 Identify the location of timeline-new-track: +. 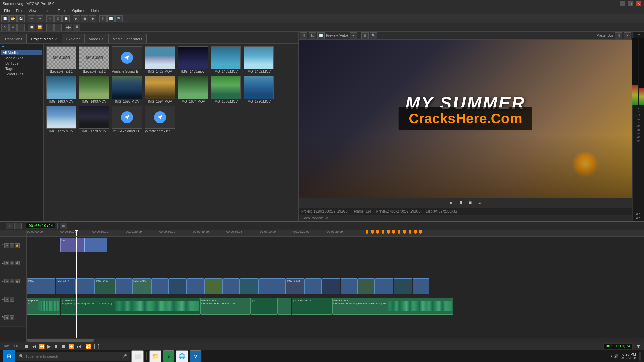
(9, 226).